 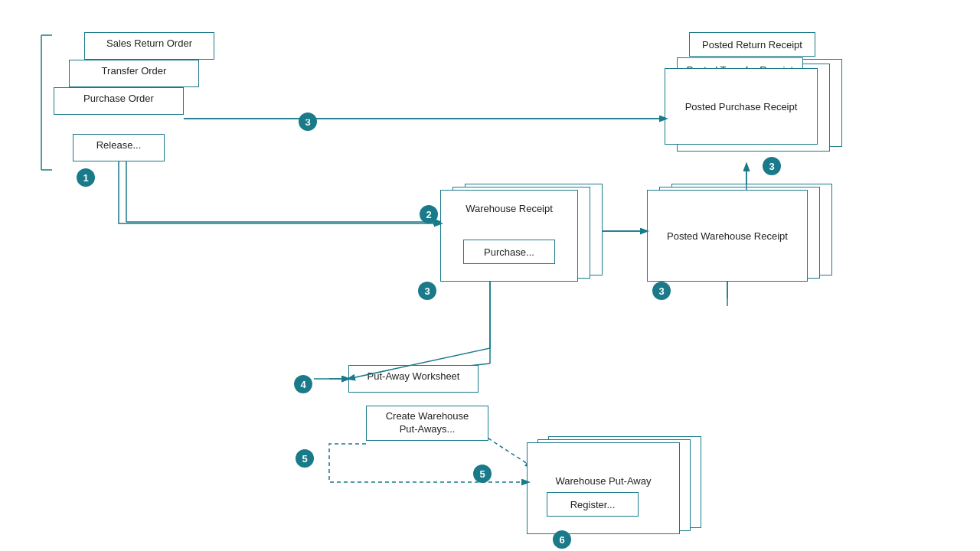 I want to click on warehouse-put-away-label: Warehouse Put-Away, so click(x=603, y=481).